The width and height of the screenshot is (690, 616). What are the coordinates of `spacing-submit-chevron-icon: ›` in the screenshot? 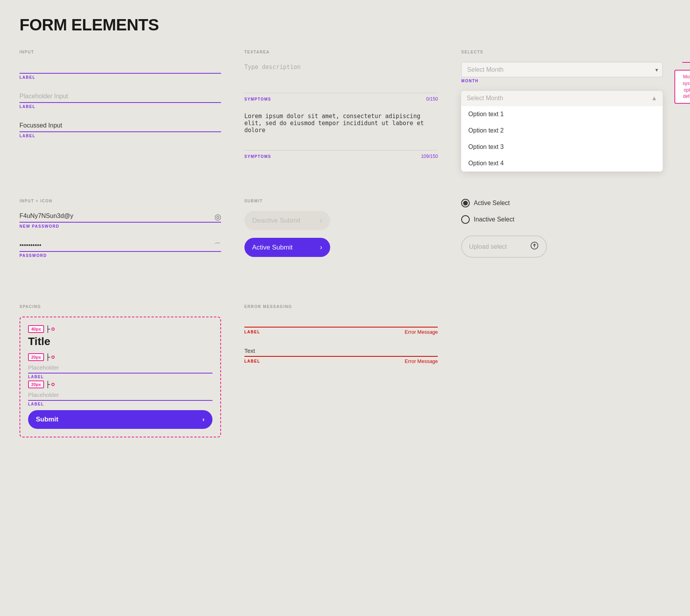 It's located at (203, 420).